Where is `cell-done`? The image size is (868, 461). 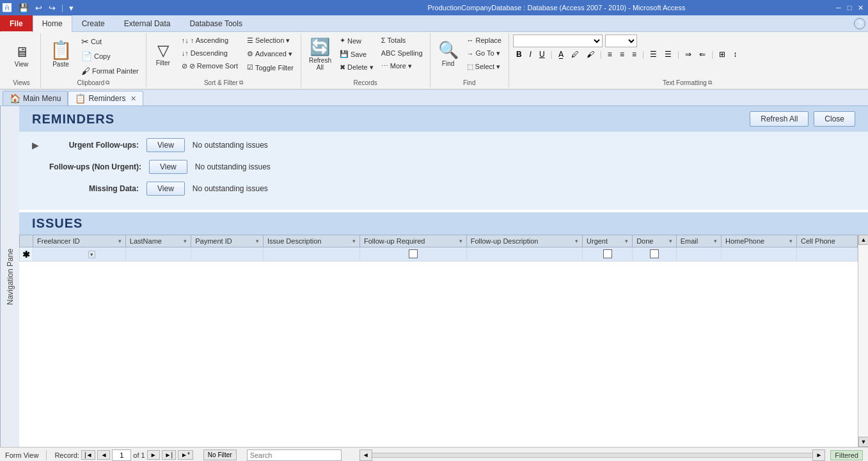 cell-done is located at coordinates (655, 254).